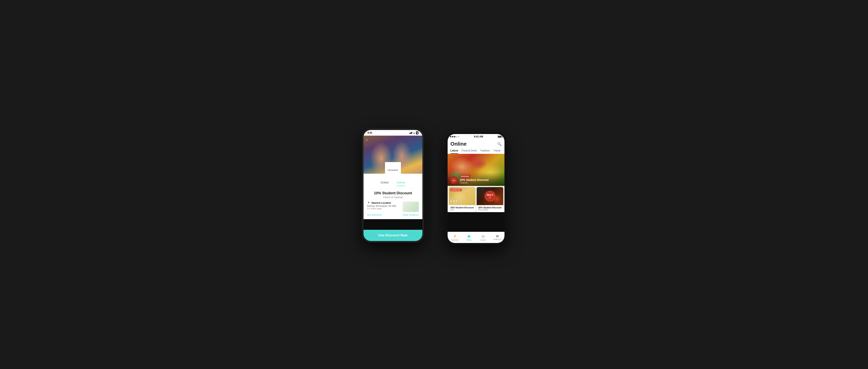 The width and height of the screenshot is (868, 369). I want to click on bottom-nav: ⚡ Featured ▣ Online ◎ Instore iD Student…, so click(476, 237).